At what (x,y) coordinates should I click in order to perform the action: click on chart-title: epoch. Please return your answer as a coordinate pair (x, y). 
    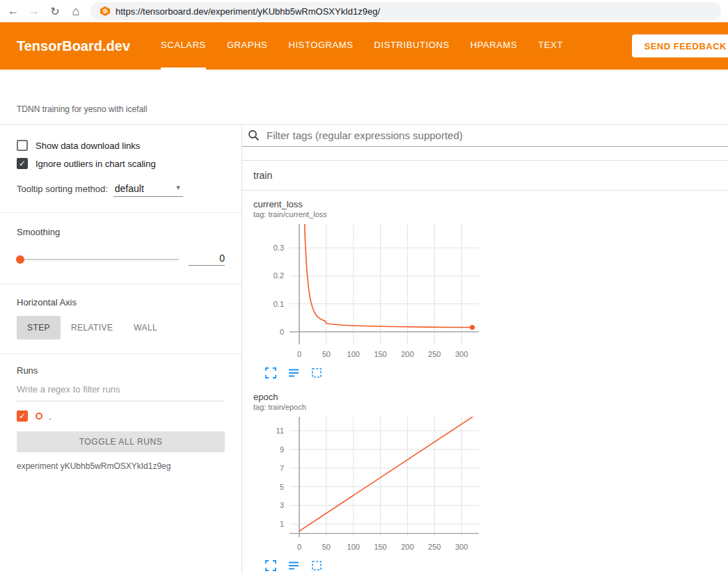
    Looking at the image, I should click on (368, 397).